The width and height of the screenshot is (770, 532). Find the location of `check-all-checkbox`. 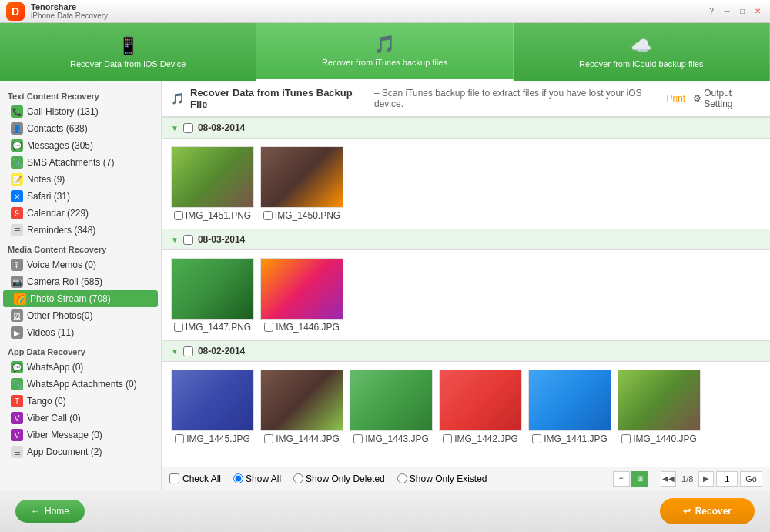

check-all-checkbox is located at coordinates (174, 479).